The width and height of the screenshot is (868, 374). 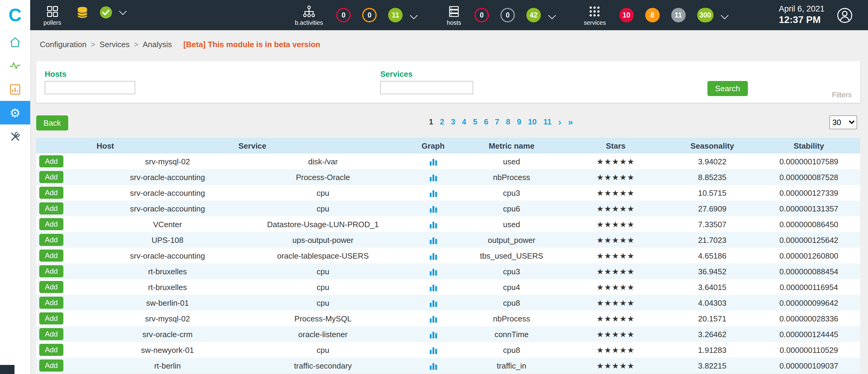 What do you see at coordinates (448, 366) in the screenshot?
I see `table-row: Add rt-berlin traffic-secondary` at bounding box center [448, 366].